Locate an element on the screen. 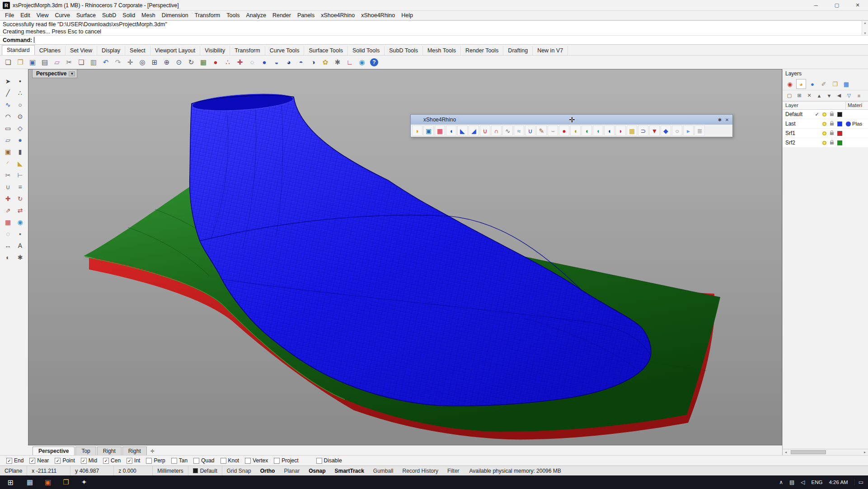 This screenshot has height=489, width=868. cylinder-tool-icon: ▮ is located at coordinates (20, 152).